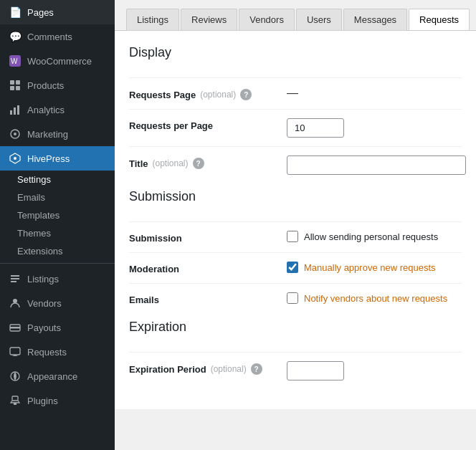 The height and width of the screenshot is (450, 476). Describe the element at coordinates (15, 376) in the screenshot. I see `appearance-icon` at that location.